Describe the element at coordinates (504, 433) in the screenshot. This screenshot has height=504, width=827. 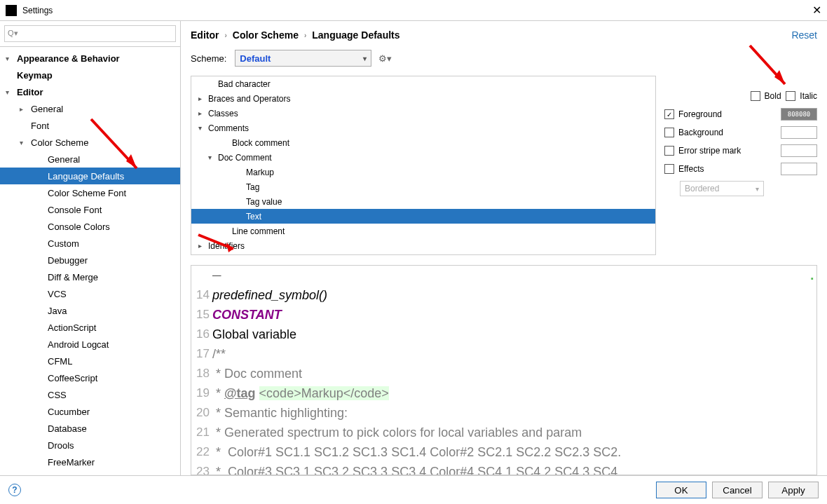
I see `preview-line: 21 * Generated spectrum to pick colors f…` at that location.